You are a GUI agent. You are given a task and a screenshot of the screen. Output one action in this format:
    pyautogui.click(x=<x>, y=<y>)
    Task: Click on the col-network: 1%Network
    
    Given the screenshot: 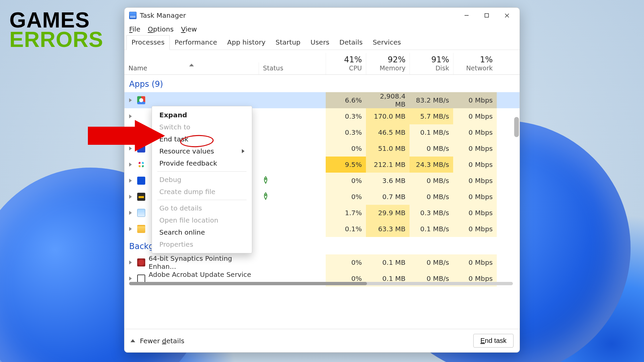 What is the action you would take?
    pyautogui.click(x=475, y=64)
    